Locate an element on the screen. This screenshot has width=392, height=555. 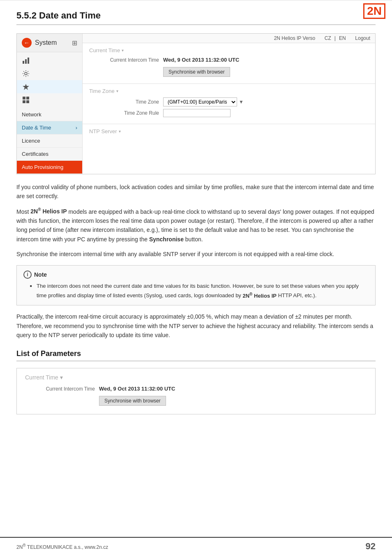
dropdown-arrow: ▼ is located at coordinates (241, 102).